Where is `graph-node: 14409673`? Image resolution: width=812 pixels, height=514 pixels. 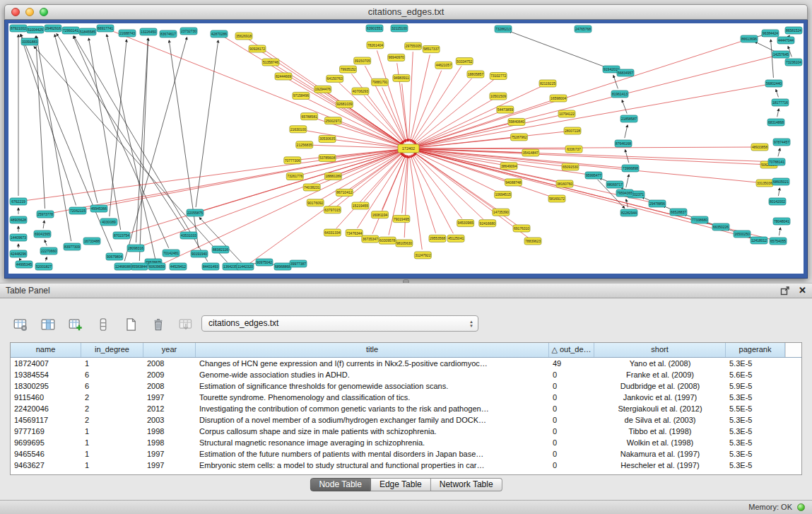
graph-node: 14409673 is located at coordinates (18, 238).